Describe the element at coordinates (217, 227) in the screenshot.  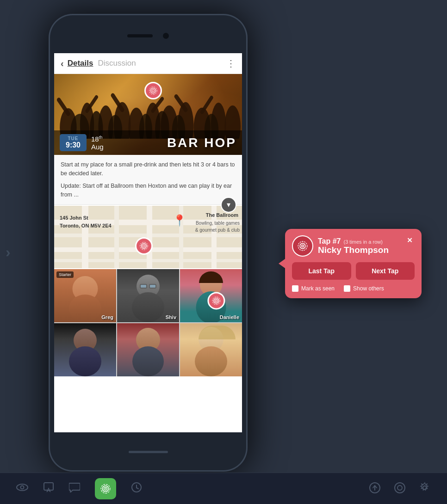
I see `map-venue-desc: Bowling, table games & gourmet pub & clu…` at that location.